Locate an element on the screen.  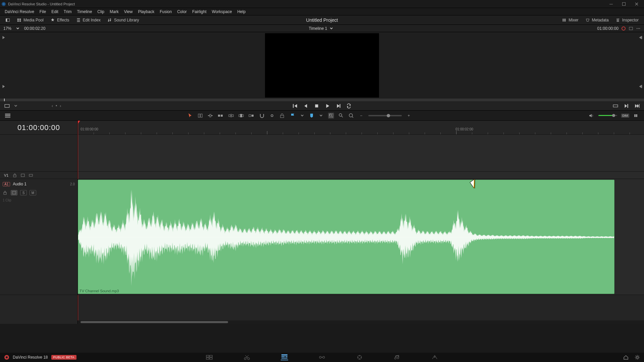
flag-icon is located at coordinates (293, 116).